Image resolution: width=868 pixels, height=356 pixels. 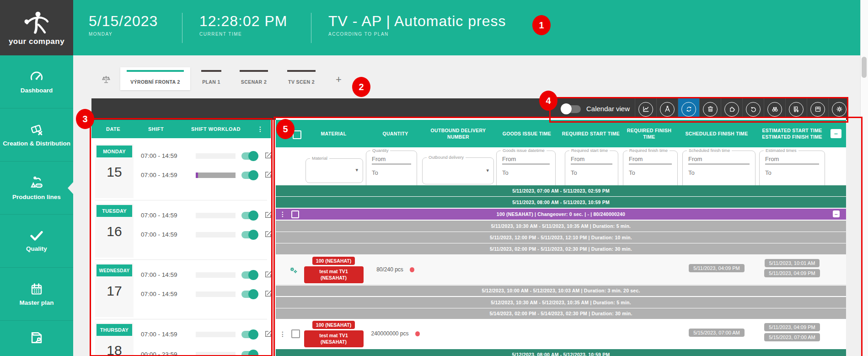 I want to click on quantity-cell: 240000000 pcs, so click(x=395, y=334).